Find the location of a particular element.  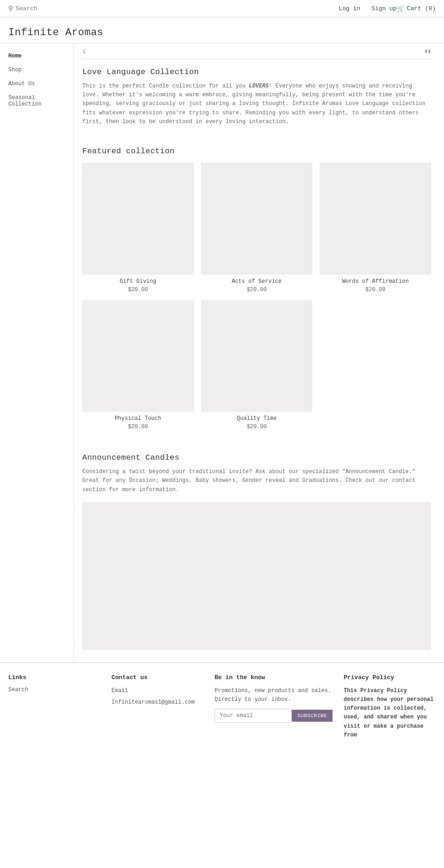

product-price-acts-of-service: $20.00 is located at coordinates (257, 290).